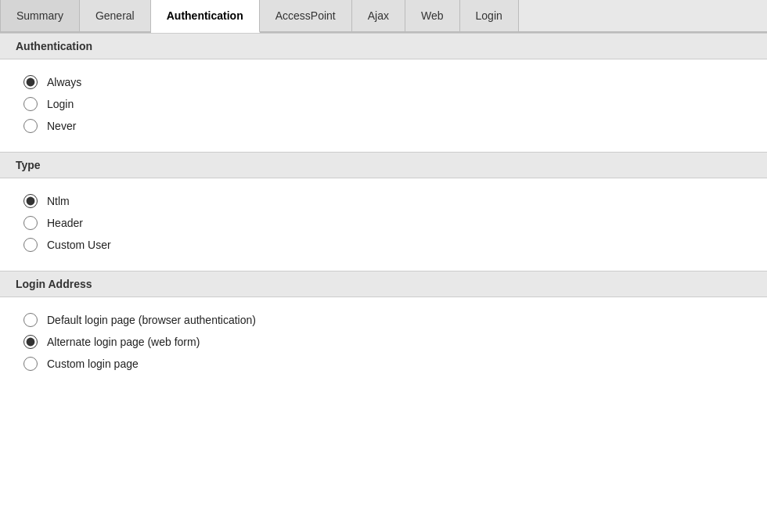  I want to click on label-default-login: Default login page (browser authenticati…, so click(152, 320).